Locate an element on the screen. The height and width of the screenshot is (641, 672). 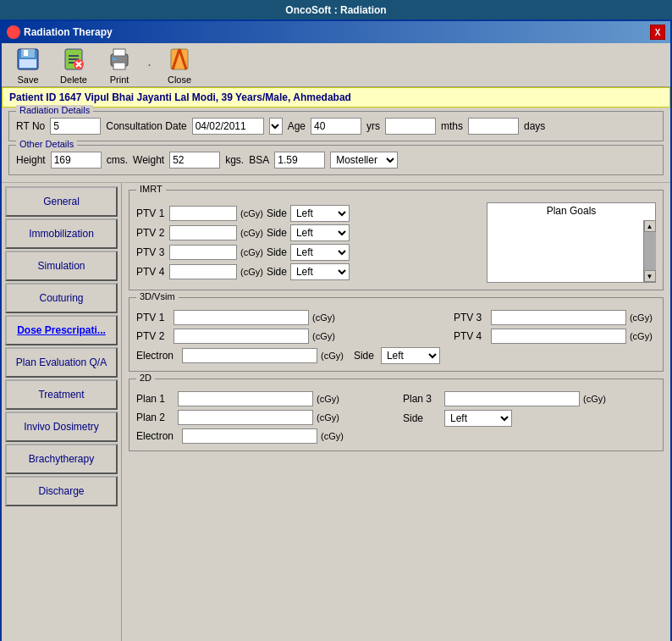
imrt-ptv2-side-select: LeftRightBoth is located at coordinates (320, 233).